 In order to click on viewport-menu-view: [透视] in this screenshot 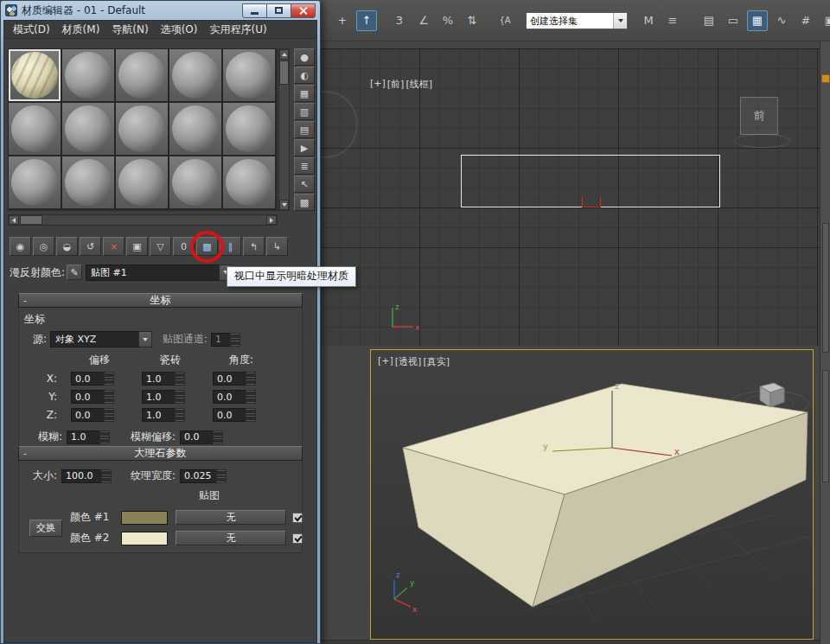, I will do `click(408, 361)`.